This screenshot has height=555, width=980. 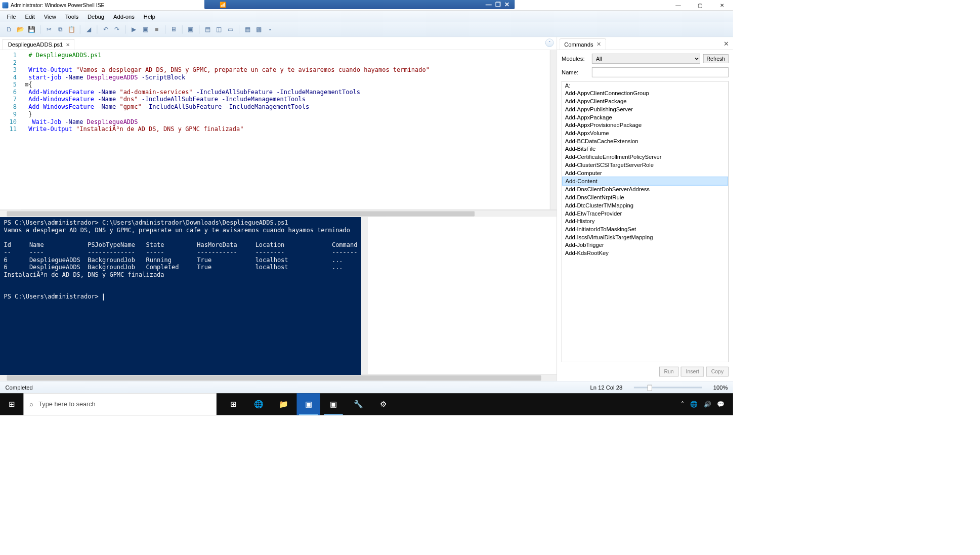 I want to click on editor-hscrollbar, so click(x=278, y=214).